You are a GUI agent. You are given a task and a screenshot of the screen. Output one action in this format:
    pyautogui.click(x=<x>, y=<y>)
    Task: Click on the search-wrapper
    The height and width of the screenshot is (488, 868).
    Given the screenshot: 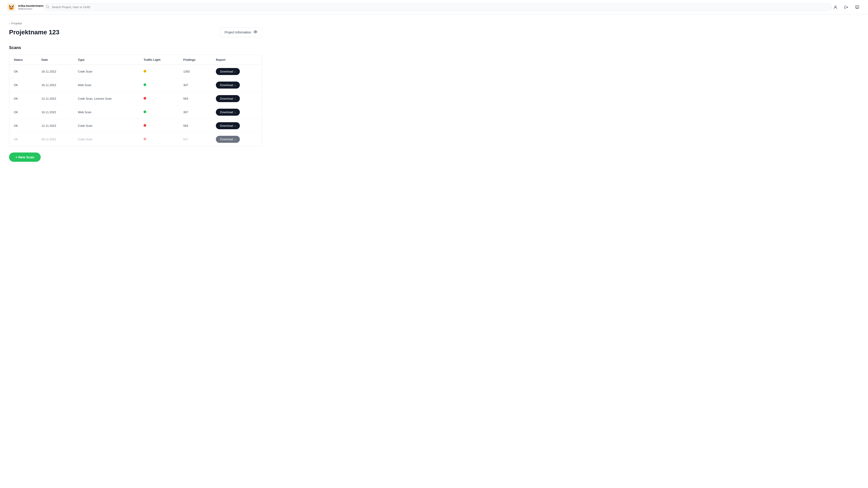 What is the action you would take?
    pyautogui.click(x=438, y=7)
    